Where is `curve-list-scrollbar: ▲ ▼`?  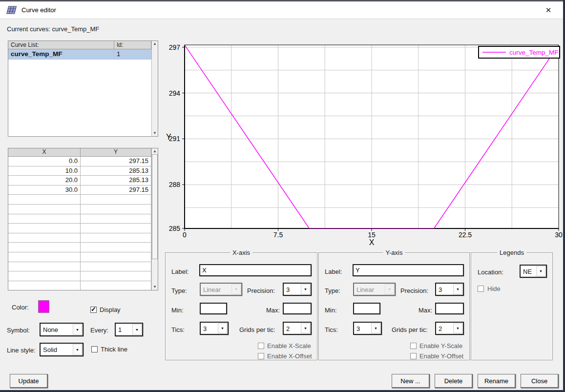
curve-list-scrollbar: ▲ ▼ is located at coordinates (154, 89).